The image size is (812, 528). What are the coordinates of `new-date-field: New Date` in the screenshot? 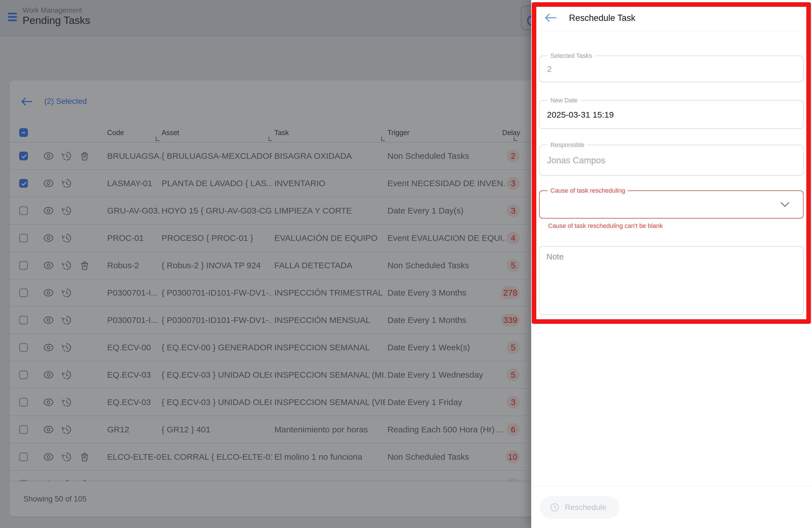 It's located at (671, 115).